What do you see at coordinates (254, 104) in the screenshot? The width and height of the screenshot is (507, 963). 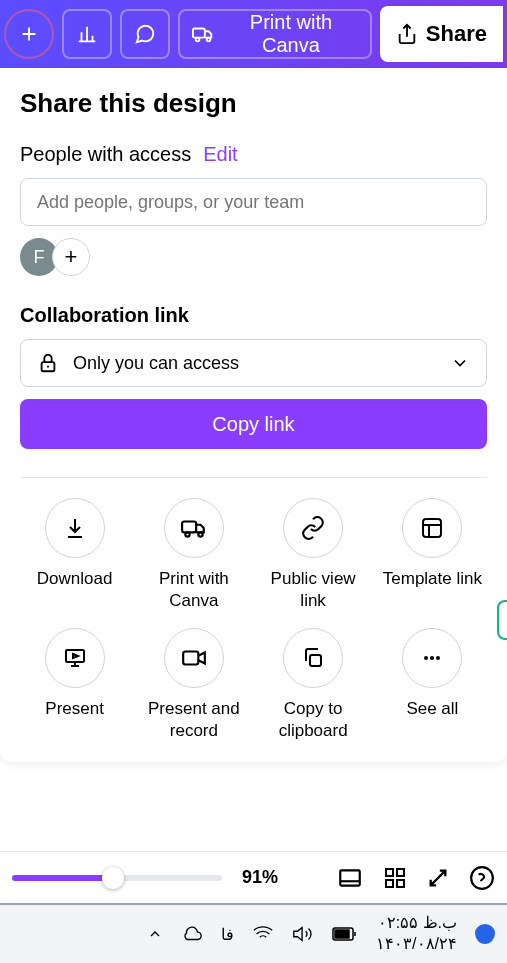 I see `share-title: Share this design` at bounding box center [254, 104].